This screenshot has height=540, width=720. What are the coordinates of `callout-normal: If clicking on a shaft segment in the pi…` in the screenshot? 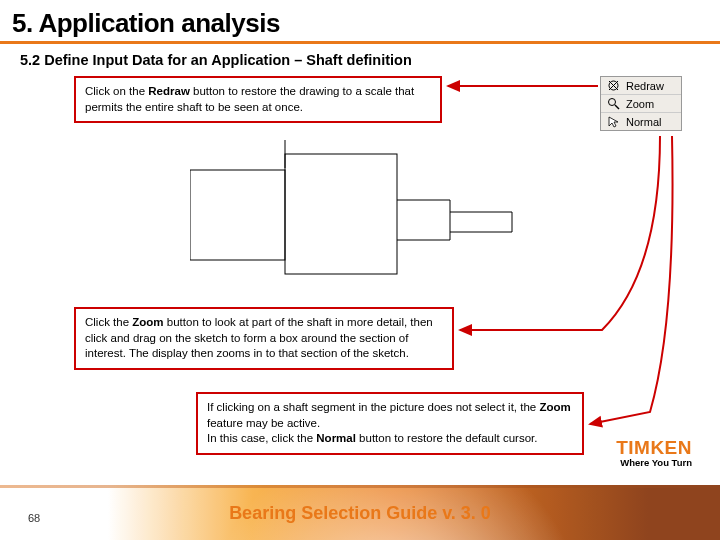 It's located at (390, 424).